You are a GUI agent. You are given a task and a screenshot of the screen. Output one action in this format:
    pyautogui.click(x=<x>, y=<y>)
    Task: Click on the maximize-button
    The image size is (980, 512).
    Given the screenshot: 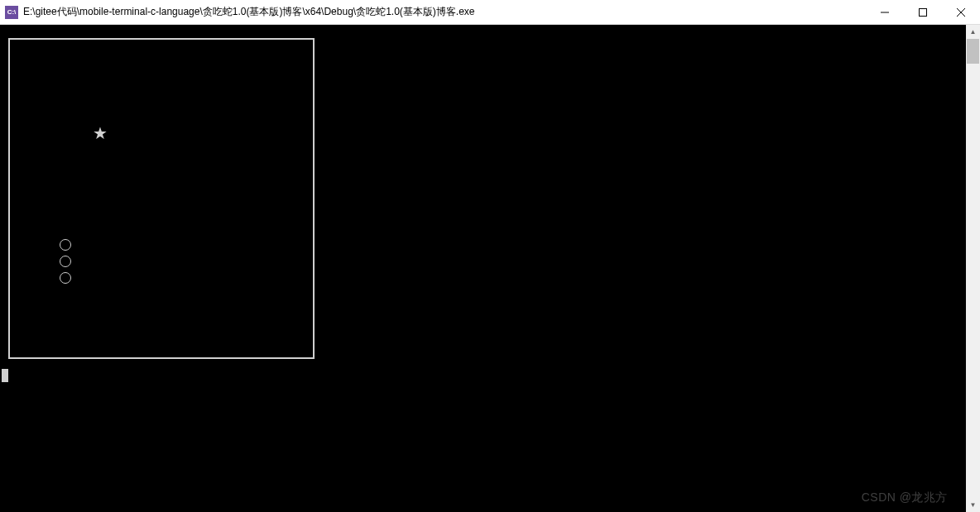 What is the action you would take?
    pyautogui.click(x=923, y=12)
    